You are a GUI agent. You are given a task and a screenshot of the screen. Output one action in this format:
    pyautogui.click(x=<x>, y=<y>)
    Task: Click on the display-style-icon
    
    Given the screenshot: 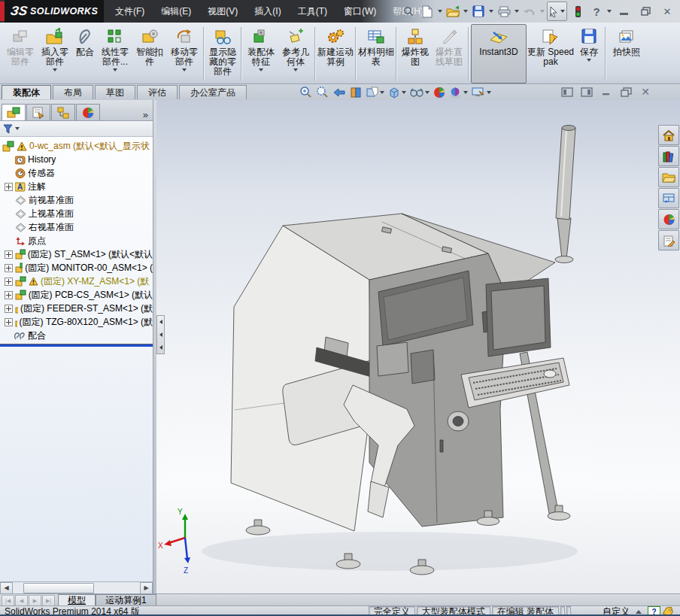 What is the action you would take?
    pyautogui.click(x=397, y=93)
    